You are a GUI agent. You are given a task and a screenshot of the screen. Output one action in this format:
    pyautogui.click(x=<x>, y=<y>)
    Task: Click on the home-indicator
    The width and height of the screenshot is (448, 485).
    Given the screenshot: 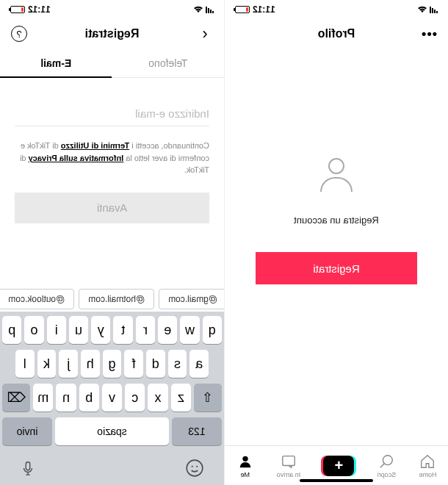 What is the action you would take?
    pyautogui.click(x=336, y=481)
    